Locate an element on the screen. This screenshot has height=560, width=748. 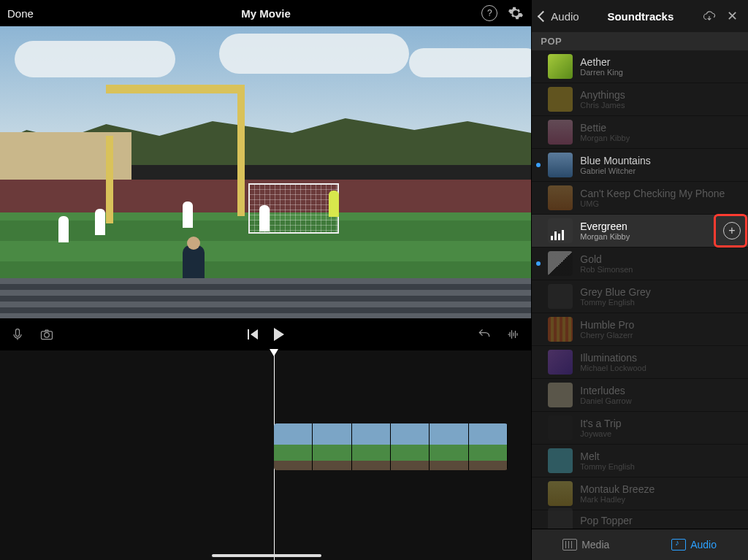
add-track-button: + is located at coordinates (732, 231).